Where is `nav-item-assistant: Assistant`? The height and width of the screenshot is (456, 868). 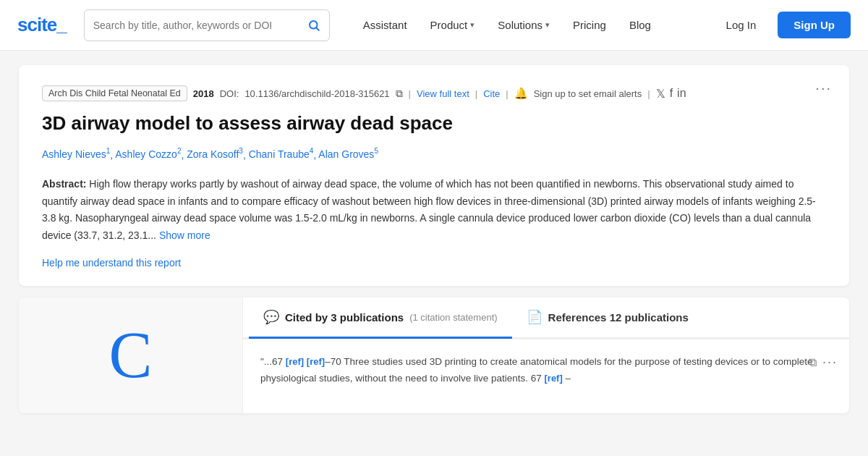
nav-item-assistant: Assistant is located at coordinates (385, 25).